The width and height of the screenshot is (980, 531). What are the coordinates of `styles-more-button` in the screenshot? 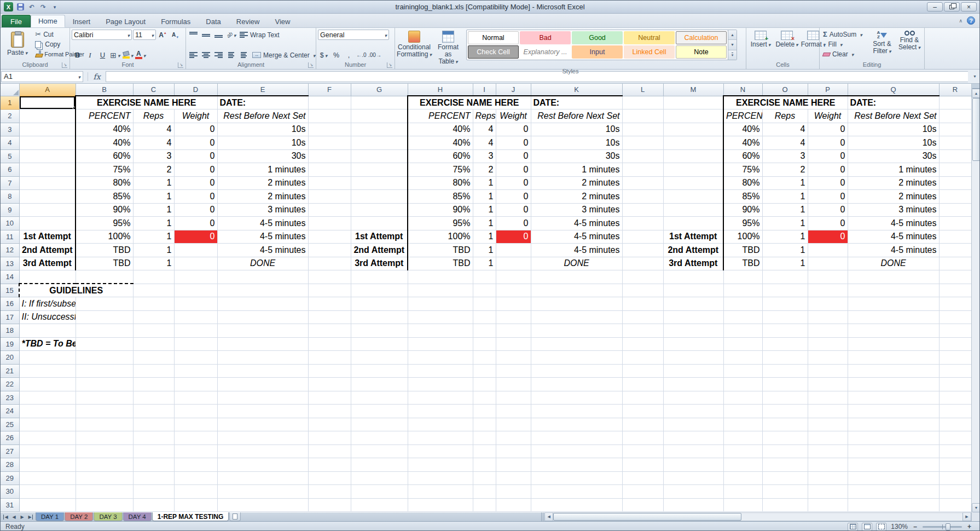 It's located at (732, 55).